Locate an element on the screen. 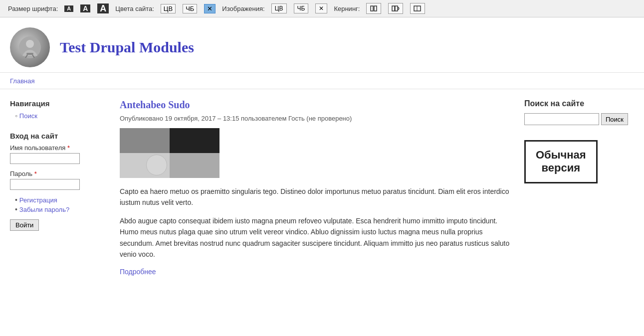 Image resolution: width=644 pixels, height=336 pixels. search-title: Поиск на сайте is located at coordinates (579, 104).